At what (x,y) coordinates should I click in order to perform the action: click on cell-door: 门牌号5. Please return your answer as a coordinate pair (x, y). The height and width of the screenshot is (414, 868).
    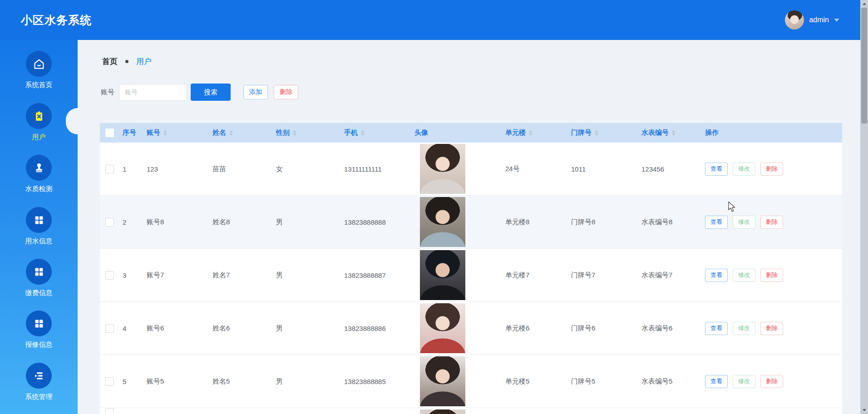
    Looking at the image, I should click on (603, 381).